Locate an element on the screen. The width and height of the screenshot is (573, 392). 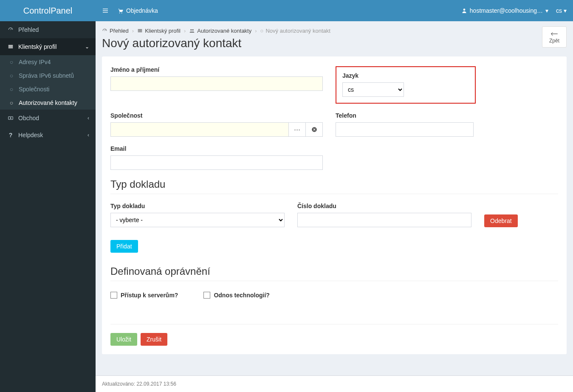
perm-label: Přístup k serverům? is located at coordinates (150, 295).